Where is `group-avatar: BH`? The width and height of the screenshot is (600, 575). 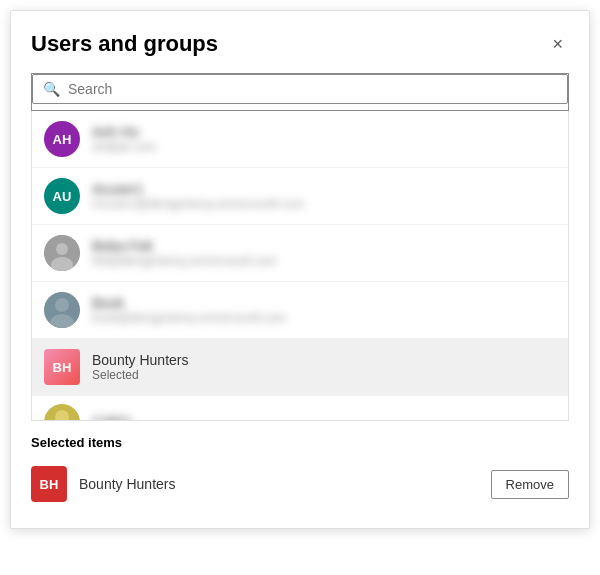 group-avatar: BH is located at coordinates (62, 367).